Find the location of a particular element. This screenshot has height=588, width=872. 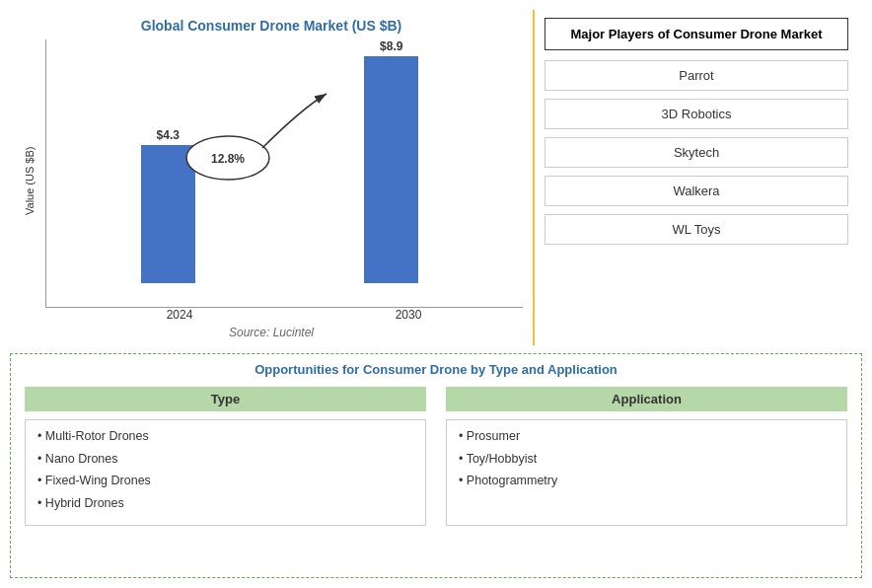

bar-value-2024: $4.3 is located at coordinates (168, 135).